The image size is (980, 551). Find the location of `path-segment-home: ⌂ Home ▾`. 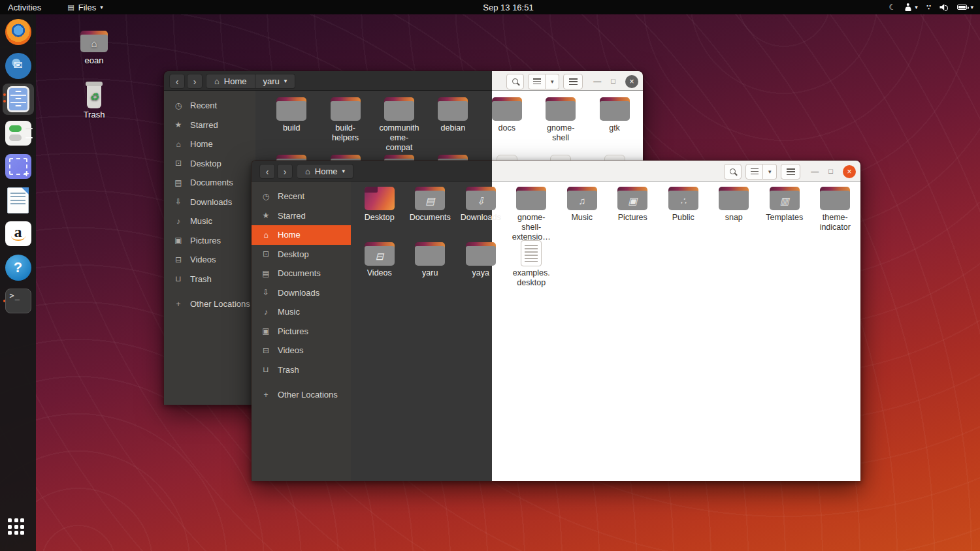

path-segment-home: ⌂ Home ▾ is located at coordinates (325, 171).